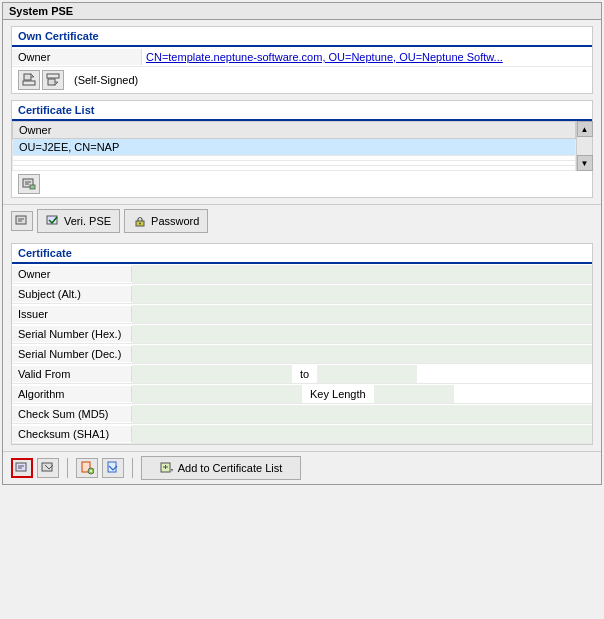 This screenshot has height=619, width=604. What do you see at coordinates (302, 80) in the screenshot?
I see `own-cert-icon-row: (Self-Signed)` at bounding box center [302, 80].